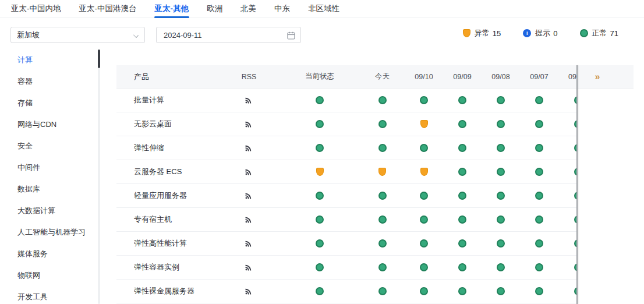 The width and height of the screenshot is (644, 304). I want to click on region-tab: 北美, so click(248, 9).